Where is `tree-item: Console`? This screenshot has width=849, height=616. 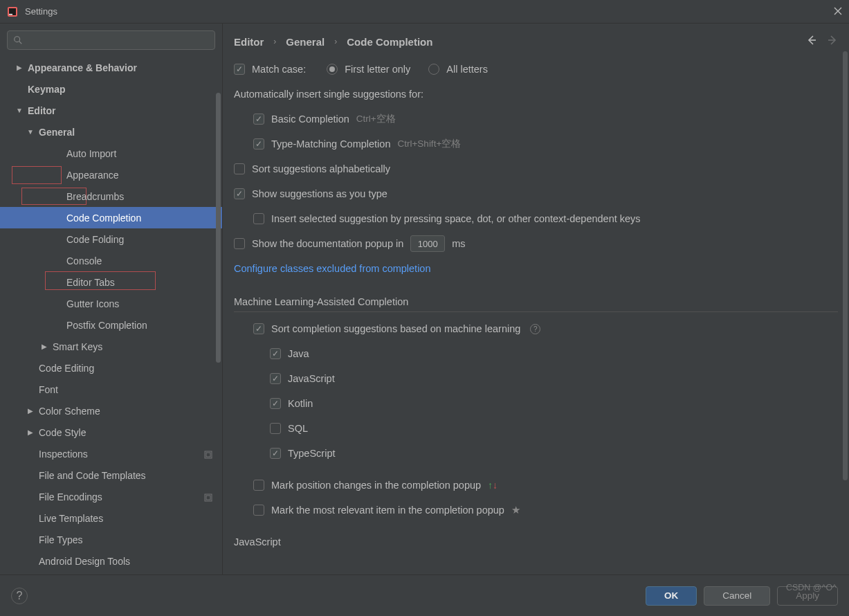
tree-item: Console is located at coordinates (111, 260).